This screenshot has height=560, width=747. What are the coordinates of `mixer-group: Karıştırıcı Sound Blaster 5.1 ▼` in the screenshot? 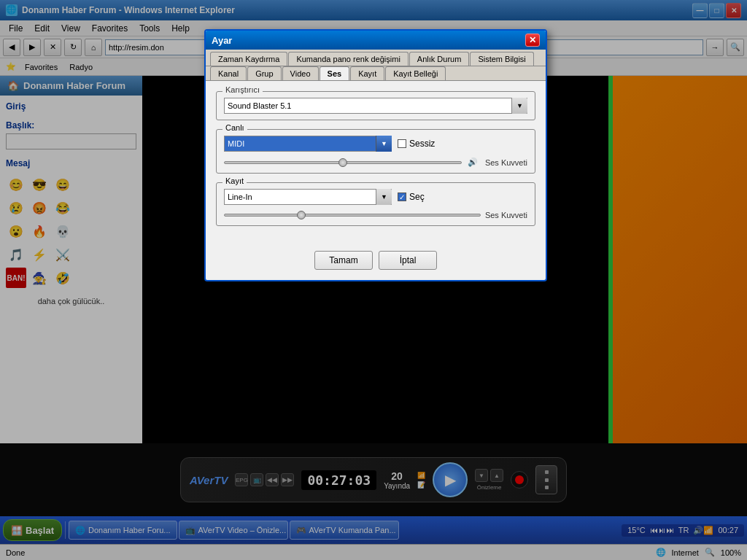 It's located at (376, 106).